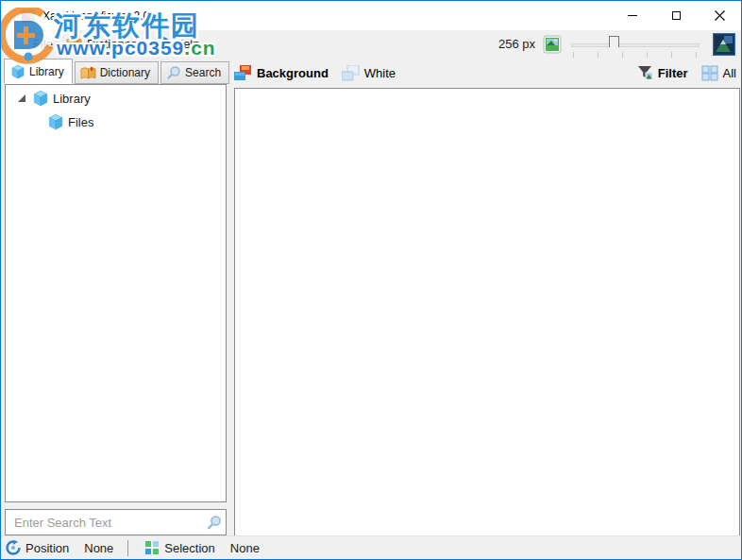 The image size is (742, 560). Describe the element at coordinates (213, 523) in the screenshot. I see `magnifier-icon` at that location.